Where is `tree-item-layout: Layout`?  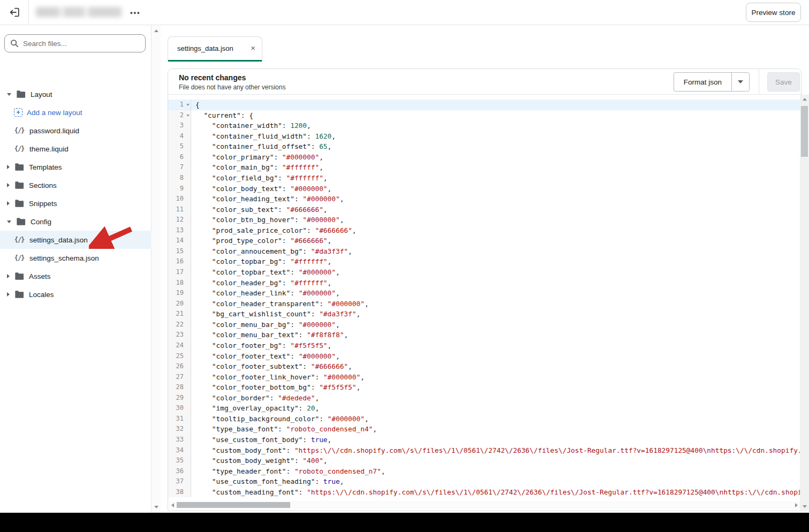 tree-item-layout: Layout is located at coordinates (76, 94).